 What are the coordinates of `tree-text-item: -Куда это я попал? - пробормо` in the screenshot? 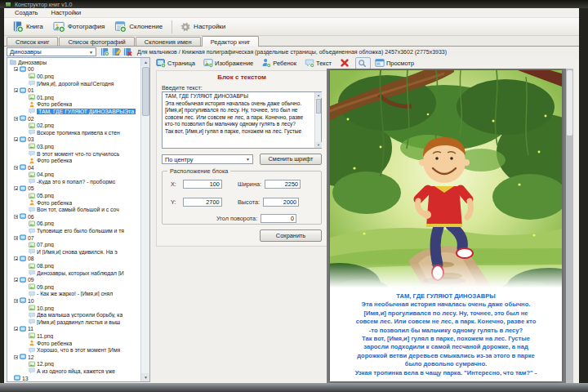 It's located at (74, 181).